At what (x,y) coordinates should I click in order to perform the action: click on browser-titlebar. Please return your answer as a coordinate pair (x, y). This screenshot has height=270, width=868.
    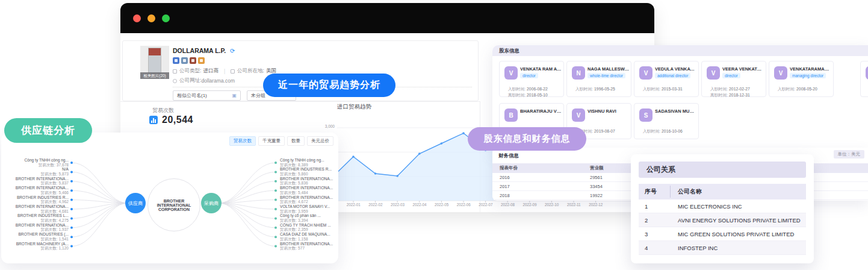
    Looking at the image, I should click on (388, 18).